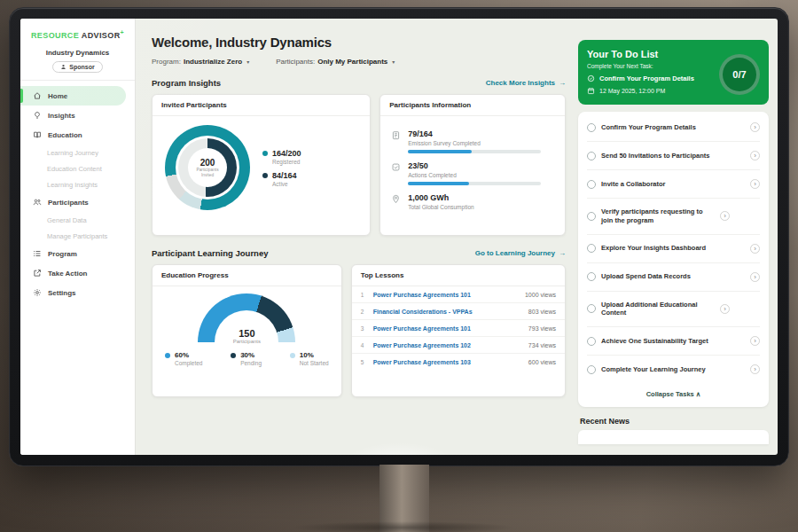  I want to click on check-more-insights-link: Check More Insights →, so click(526, 83).